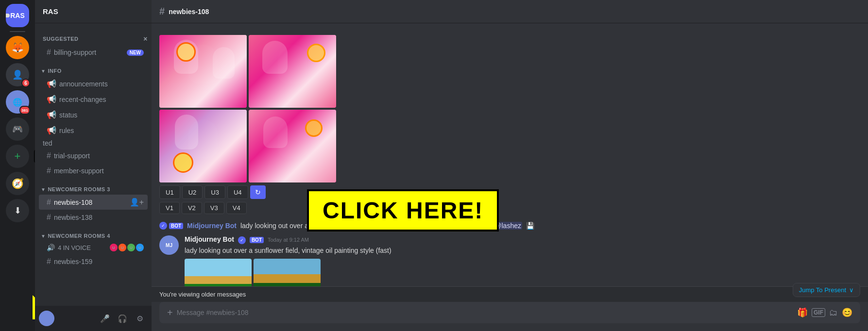 The image size is (868, 331). What do you see at coordinates (135, 52) in the screenshot?
I see `billing-support-new-badge: NEW` at bounding box center [135, 52].